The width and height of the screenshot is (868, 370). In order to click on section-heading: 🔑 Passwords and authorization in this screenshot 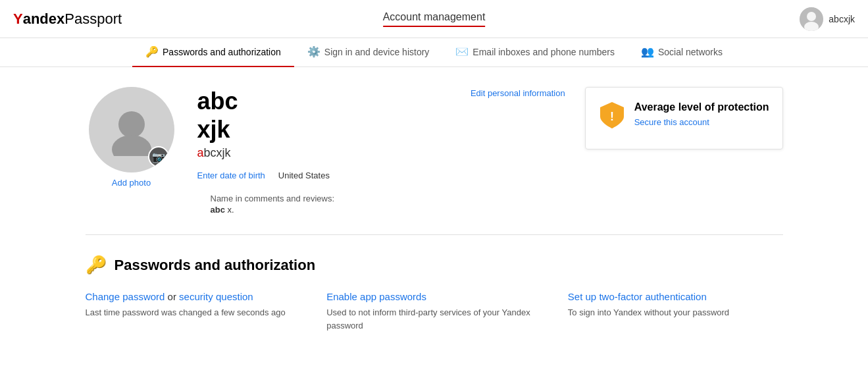, I will do `click(434, 265)`.